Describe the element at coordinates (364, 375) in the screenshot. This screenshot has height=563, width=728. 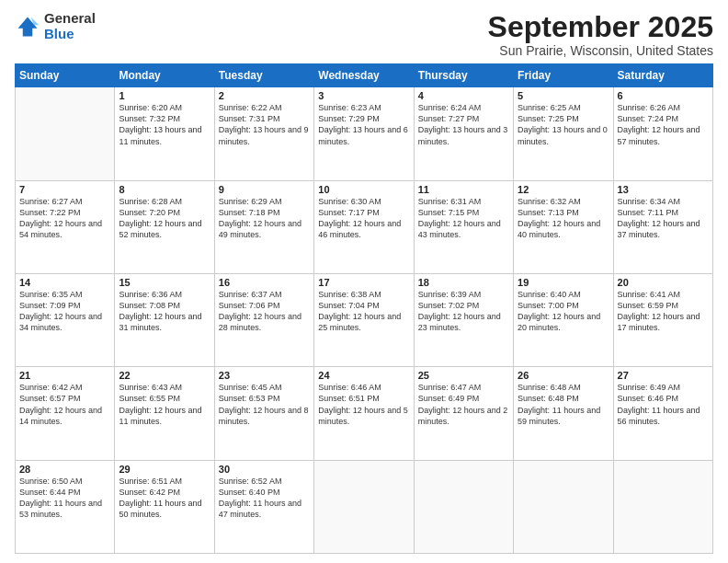
I see `day-number: 24` at that location.